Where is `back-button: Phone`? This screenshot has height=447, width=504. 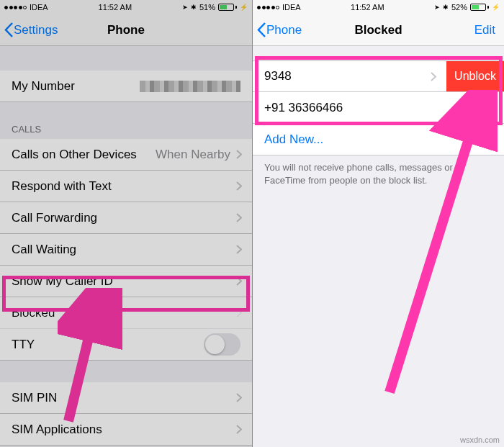
back-button: Phone is located at coordinates (279, 30).